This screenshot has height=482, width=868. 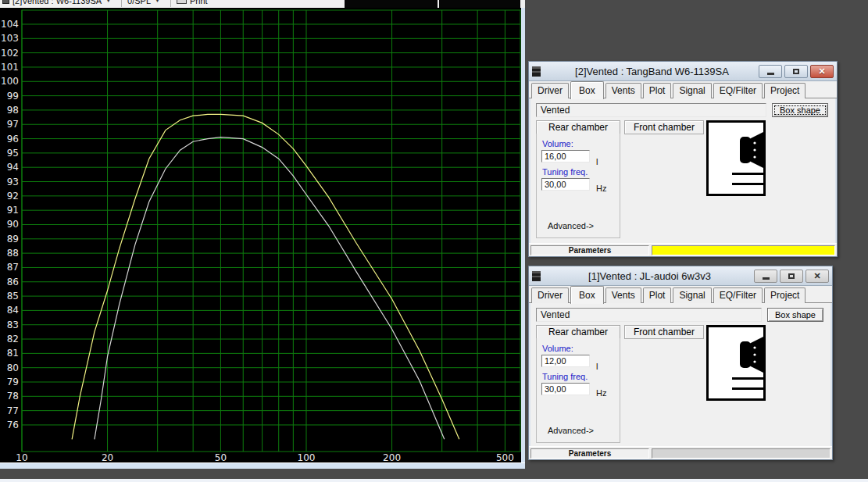 What do you see at coordinates (13, 296) in the screenshot?
I see `y-tick-label: 85` at bounding box center [13, 296].